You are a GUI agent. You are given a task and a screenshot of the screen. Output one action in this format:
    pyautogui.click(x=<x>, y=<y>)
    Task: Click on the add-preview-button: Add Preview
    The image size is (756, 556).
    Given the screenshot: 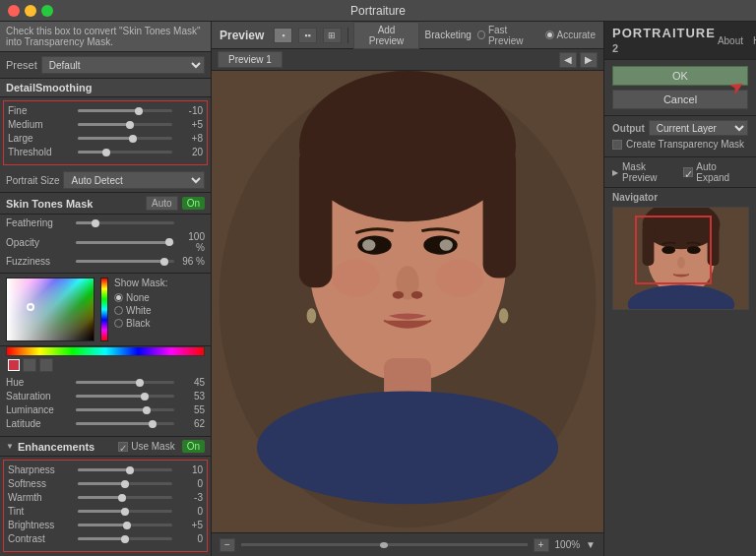 What is the action you would take?
    pyautogui.click(x=386, y=35)
    